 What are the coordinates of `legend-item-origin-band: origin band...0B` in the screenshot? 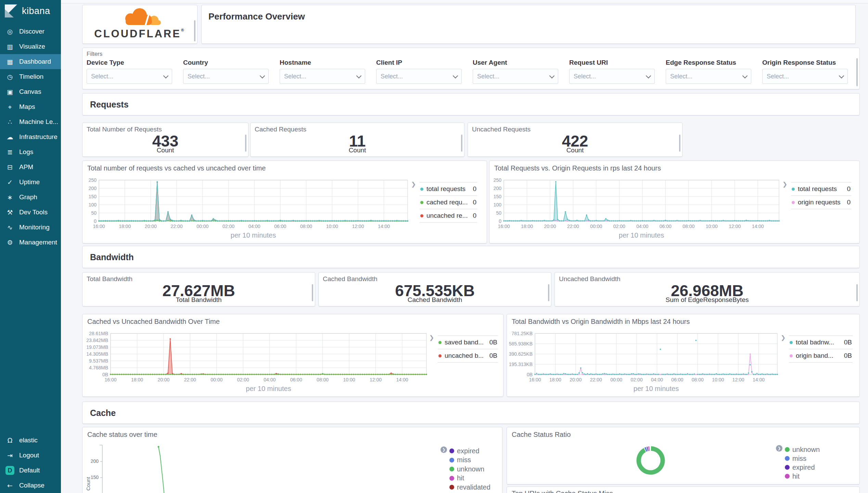 It's located at (821, 356).